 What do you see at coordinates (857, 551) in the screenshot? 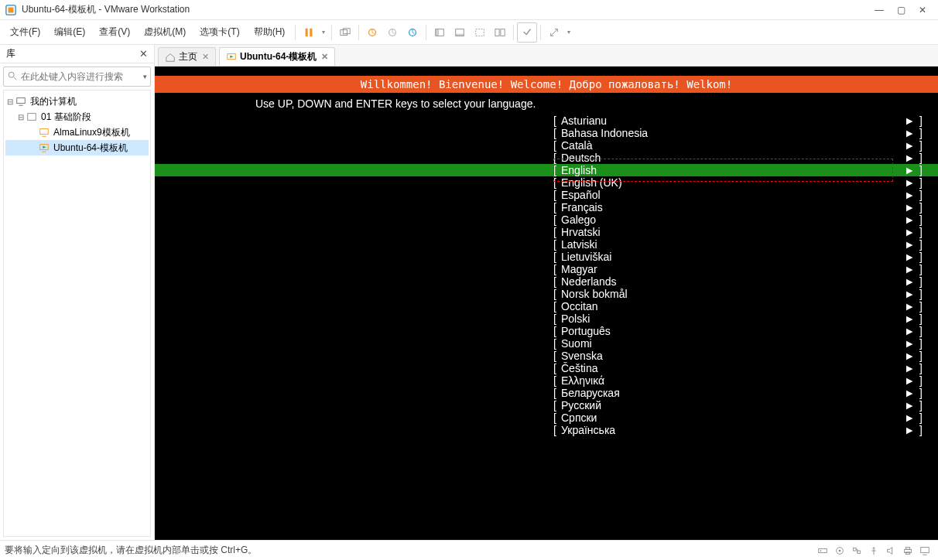
I see `device-network-icon` at bounding box center [857, 551].